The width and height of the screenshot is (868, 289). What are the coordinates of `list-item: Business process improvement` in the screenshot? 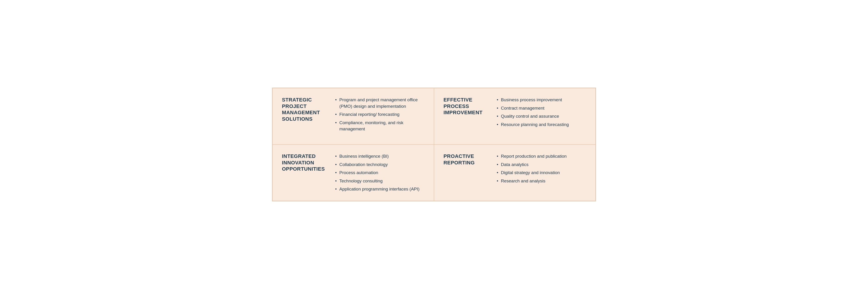 It's located at (541, 100).